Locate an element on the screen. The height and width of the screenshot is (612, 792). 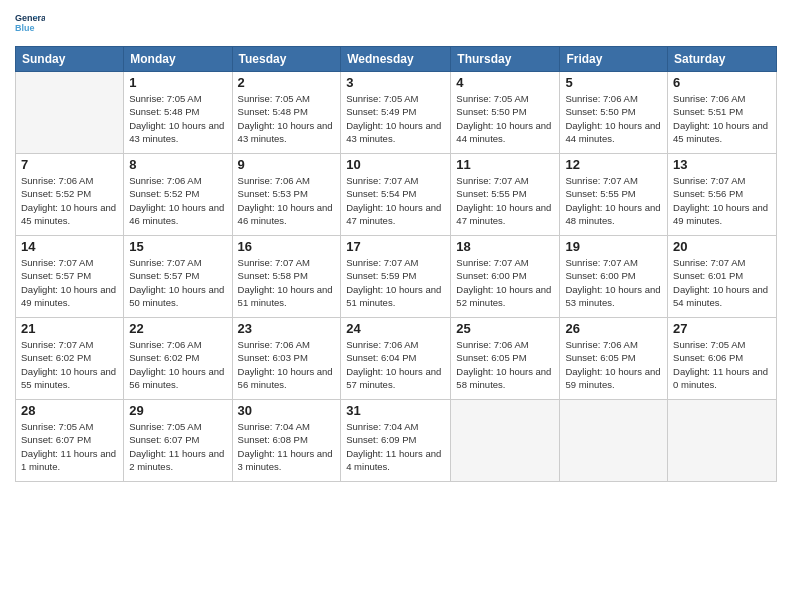
day-number: 24 is located at coordinates (396, 328).